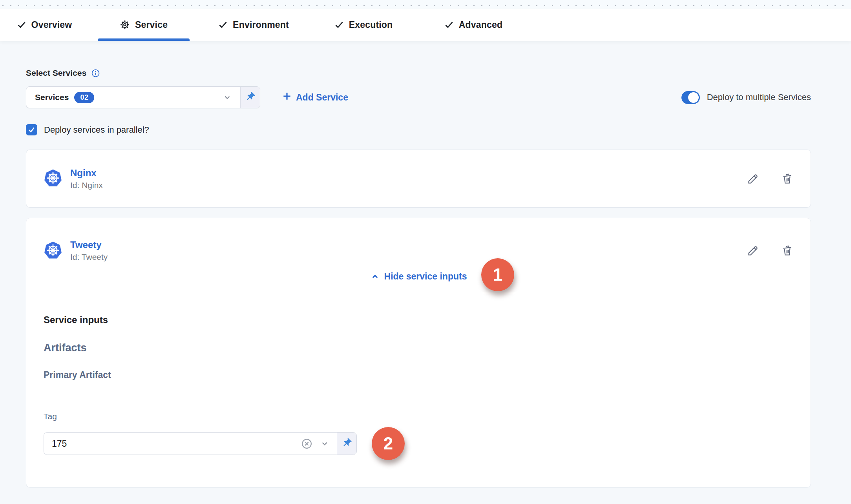 This screenshot has height=504, width=851. Describe the element at coordinates (52, 97) in the screenshot. I see `services-dropdown-value: Services` at that location.